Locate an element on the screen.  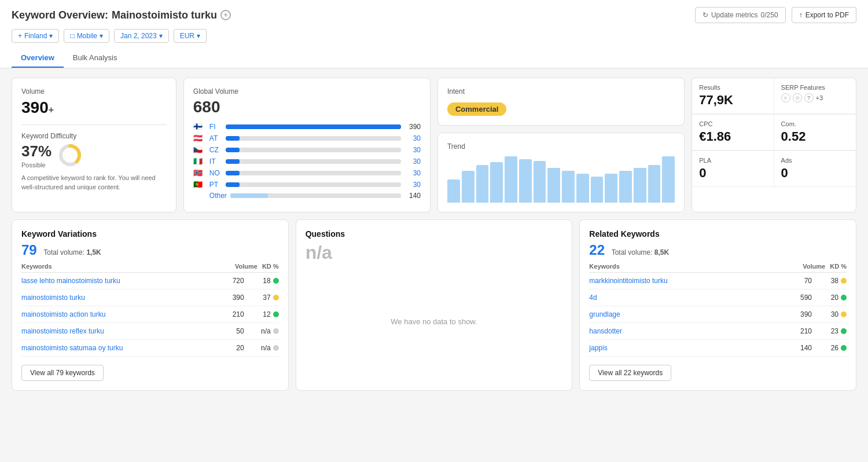
kd-donut-chart is located at coordinates (70, 155).